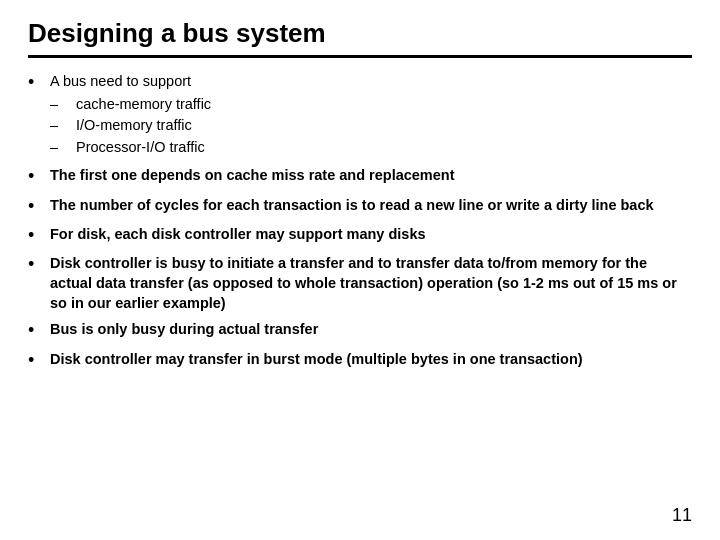 The image size is (720, 540). Describe the element at coordinates (360, 177) in the screenshot. I see `list-item: • The first one depends on cache miss ra…` at that location.